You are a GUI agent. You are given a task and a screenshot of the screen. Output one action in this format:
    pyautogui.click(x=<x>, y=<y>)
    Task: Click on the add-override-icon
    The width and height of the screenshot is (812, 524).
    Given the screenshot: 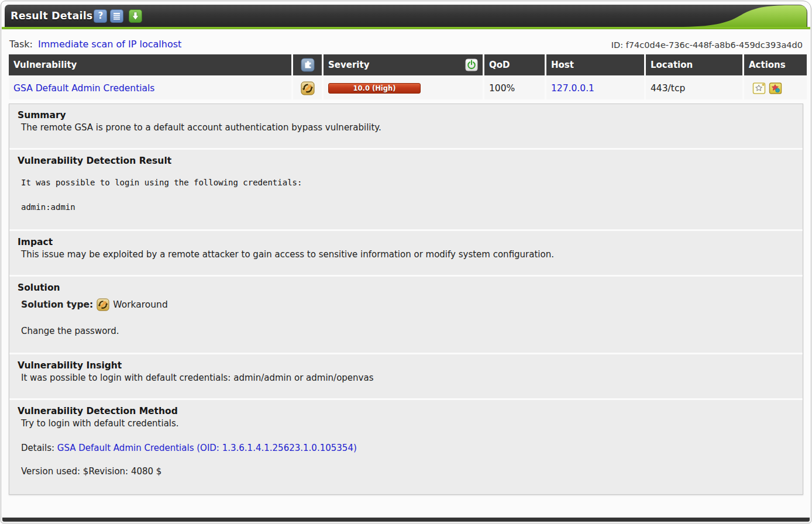 What is the action you would take?
    pyautogui.click(x=776, y=88)
    